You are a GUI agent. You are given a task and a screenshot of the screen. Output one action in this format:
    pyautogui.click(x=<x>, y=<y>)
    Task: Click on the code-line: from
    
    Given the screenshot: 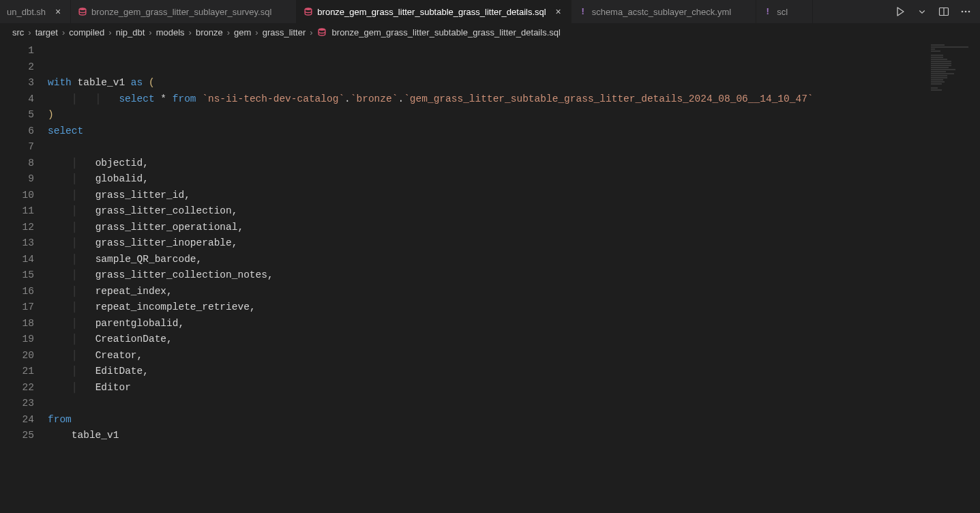 What is the action you would take?
    pyautogui.click(x=514, y=420)
    